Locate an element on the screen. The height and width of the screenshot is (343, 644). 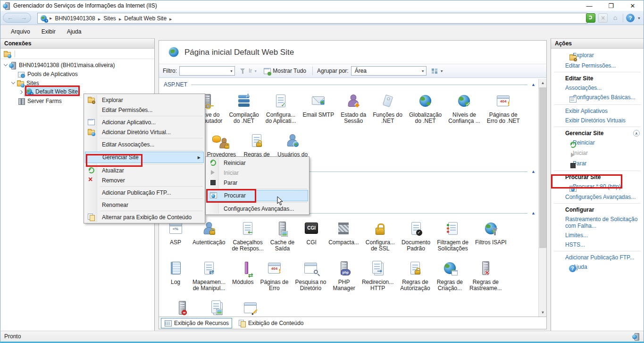
menu-item-explorar: Explorar is located at coordinates (144, 100).